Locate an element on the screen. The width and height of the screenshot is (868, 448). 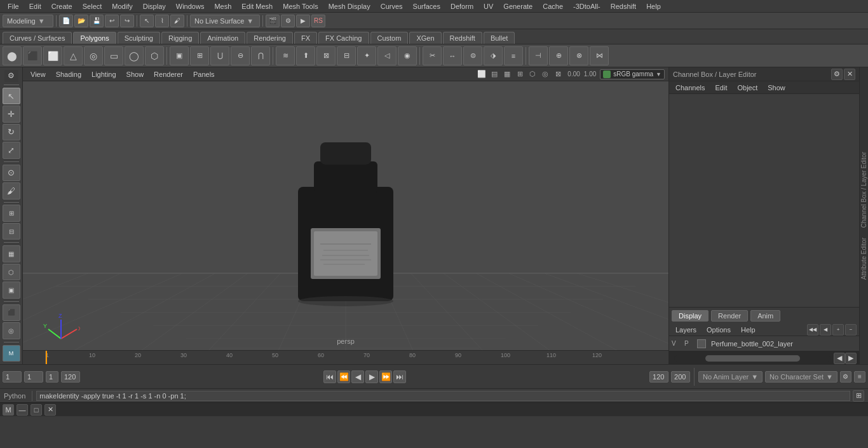
tab-display: Display is located at coordinates (690, 316).